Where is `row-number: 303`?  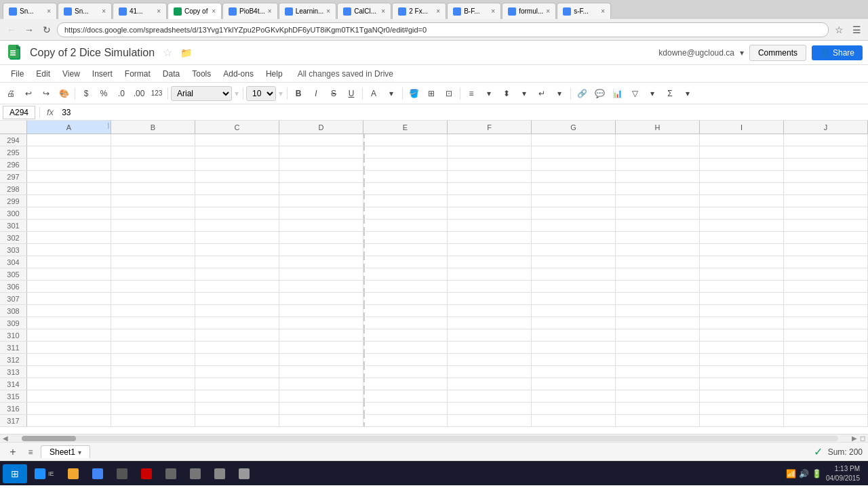 row-number: 303 is located at coordinates (14, 249).